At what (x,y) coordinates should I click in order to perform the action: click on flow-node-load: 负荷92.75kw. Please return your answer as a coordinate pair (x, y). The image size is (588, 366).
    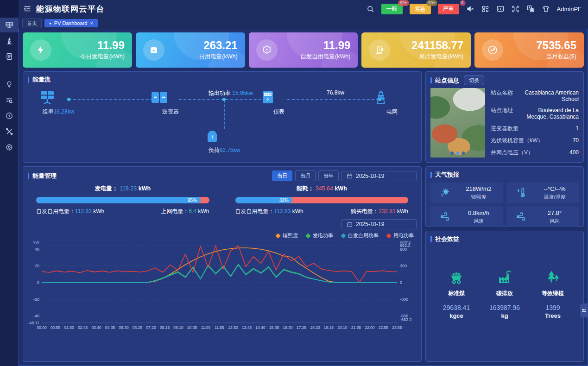
    Looking at the image, I should click on (224, 142).